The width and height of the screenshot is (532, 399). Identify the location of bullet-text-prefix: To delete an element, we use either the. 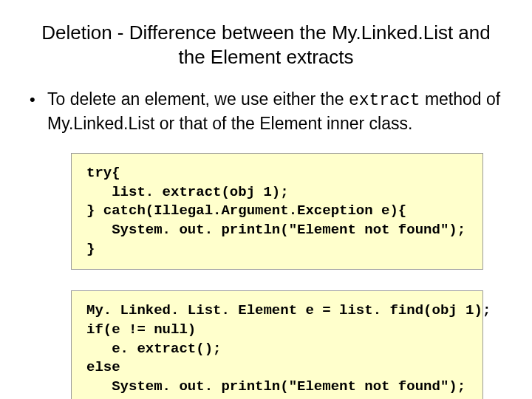
(198, 99).